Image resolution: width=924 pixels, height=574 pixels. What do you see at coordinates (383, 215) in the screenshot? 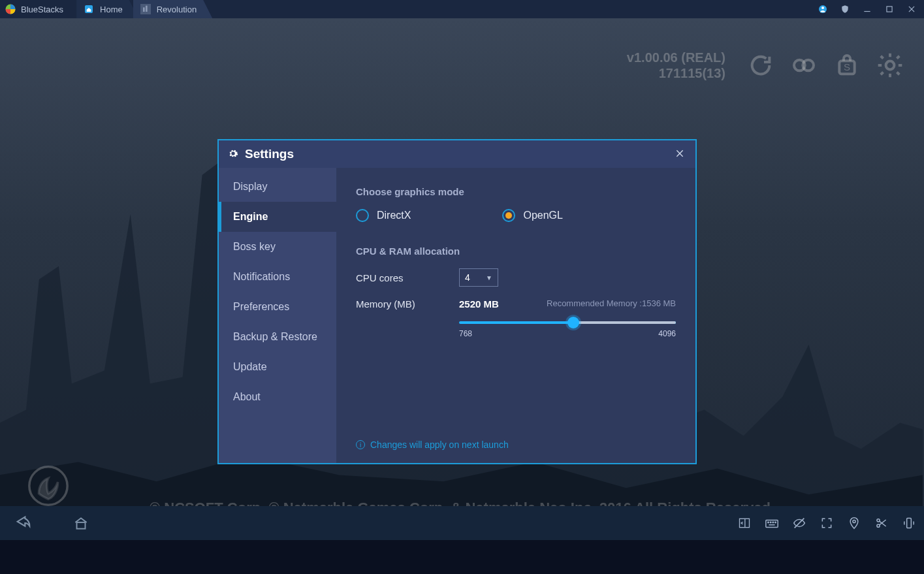
I see `radio-directx: DirectX` at bounding box center [383, 215].